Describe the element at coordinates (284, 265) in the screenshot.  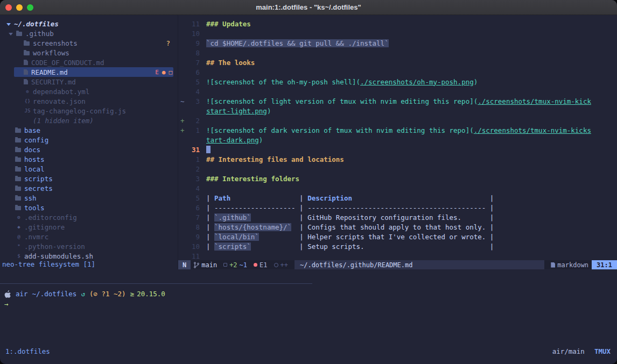
I see `plugin-status: ++` at that location.